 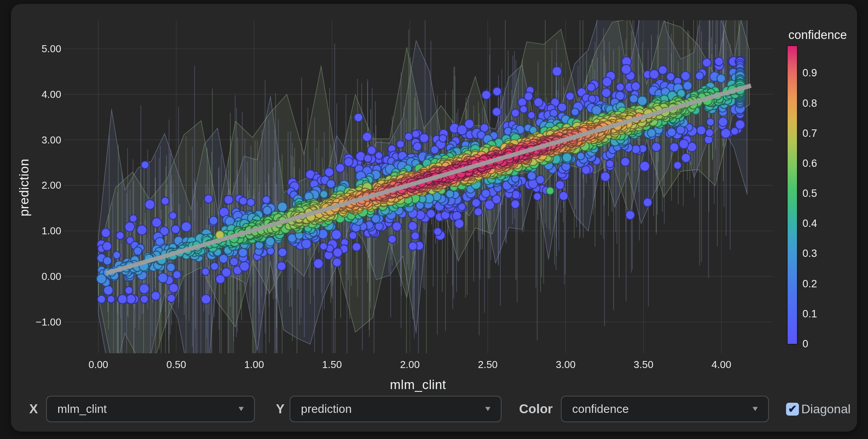 What do you see at coordinates (810, 284) in the screenshot?
I see `colorbar-tick-label: 0.2` at bounding box center [810, 284].